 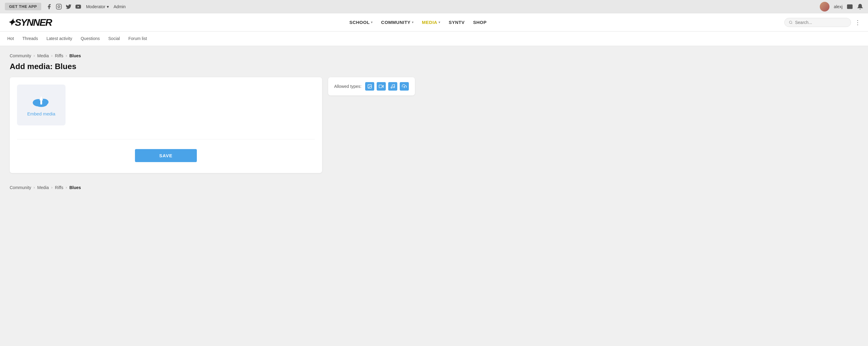 What do you see at coordinates (418, 22) in the screenshot?
I see `main-nav-links: SCHOOL ▾ COMMUNITY ▾ MEDIA ▾ SYNTV SHOP` at bounding box center [418, 22].